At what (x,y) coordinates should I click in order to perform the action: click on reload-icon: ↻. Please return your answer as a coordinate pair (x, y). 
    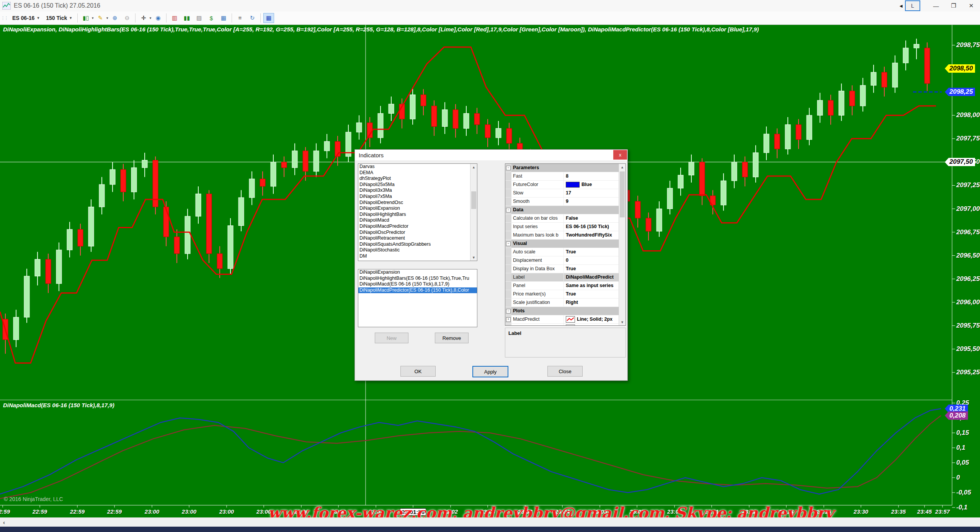
    Looking at the image, I should click on (252, 18).